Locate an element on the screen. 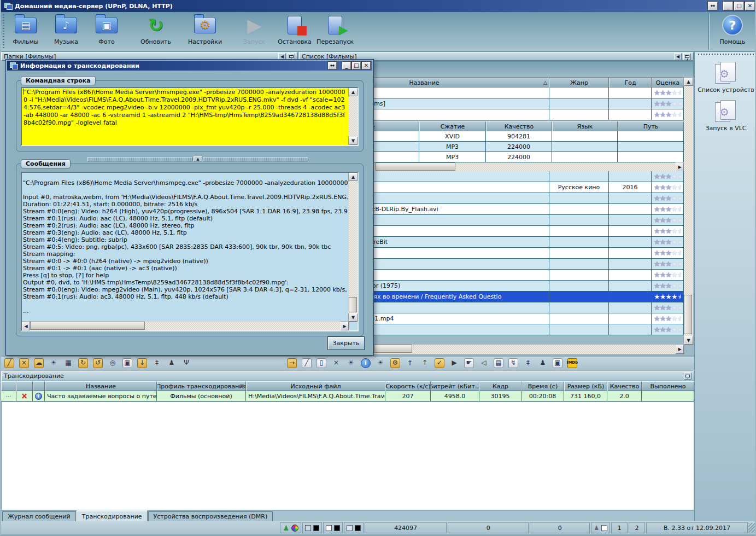 The width and height of the screenshot is (756, 536). column-header: Размер (кБ) is located at coordinates (586, 386).